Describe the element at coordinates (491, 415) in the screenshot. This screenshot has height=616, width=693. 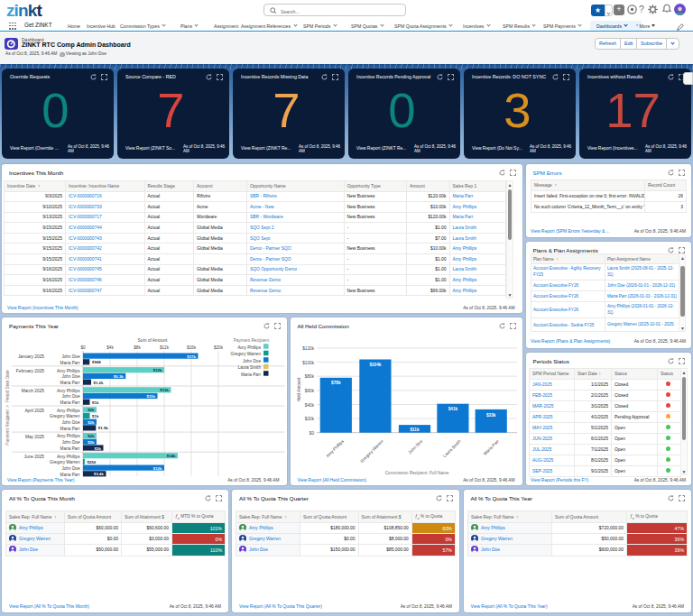
I see `svg-text: $33k` at that location.